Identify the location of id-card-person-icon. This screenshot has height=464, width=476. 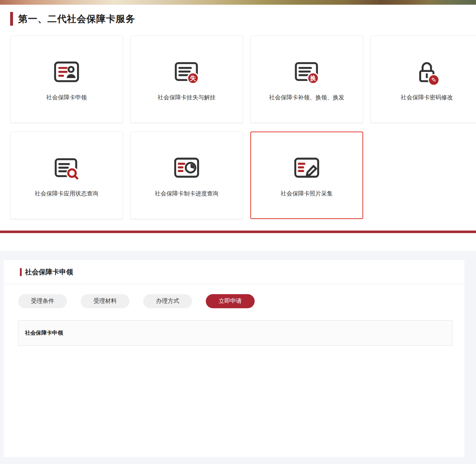
(67, 72).